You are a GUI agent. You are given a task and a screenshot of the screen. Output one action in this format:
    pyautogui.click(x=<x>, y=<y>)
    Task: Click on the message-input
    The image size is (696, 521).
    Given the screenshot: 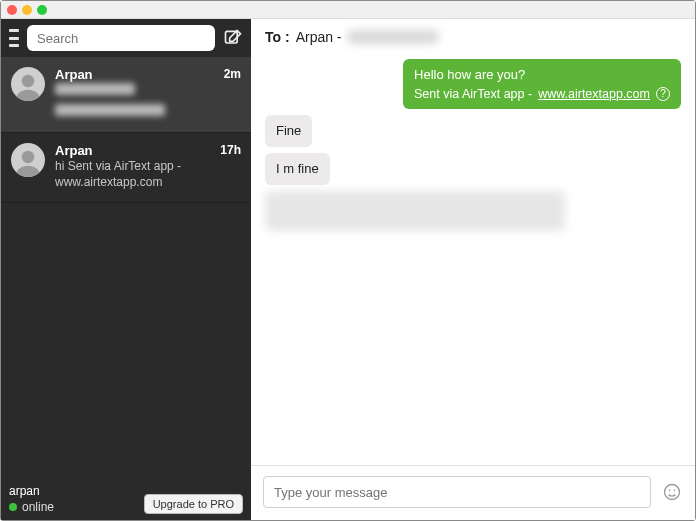 What is the action you would take?
    pyautogui.click(x=457, y=492)
    